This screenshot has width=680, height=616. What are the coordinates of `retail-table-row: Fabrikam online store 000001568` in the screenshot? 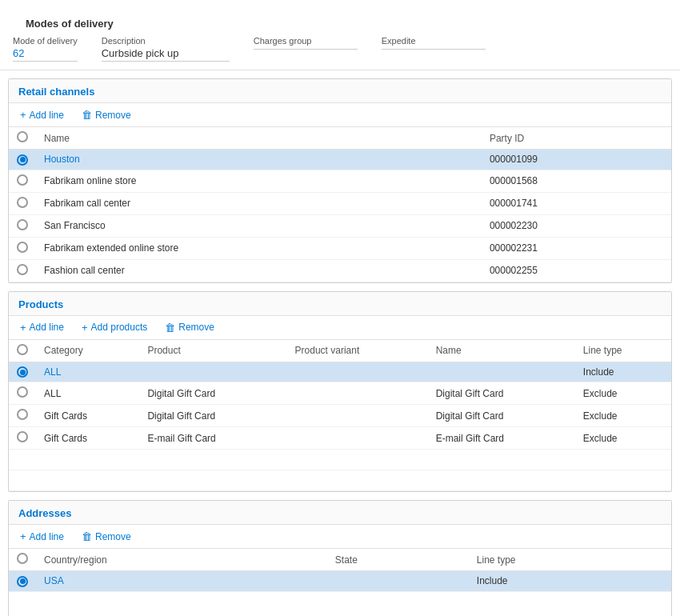 It's located at (340, 181).